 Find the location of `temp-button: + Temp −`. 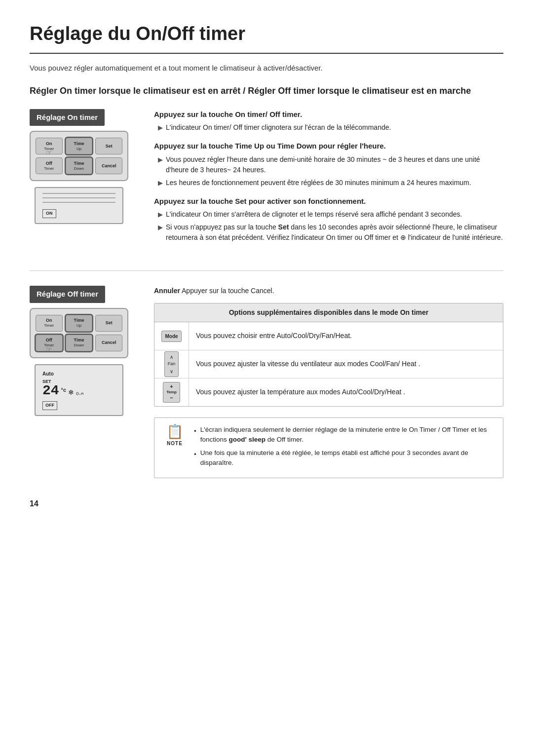

temp-button: + Temp − is located at coordinates (172, 392).